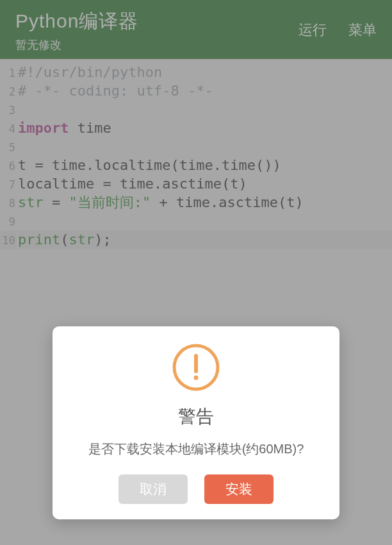 This screenshot has height=545, width=392. I want to click on cancel-button: 取消, so click(153, 489).